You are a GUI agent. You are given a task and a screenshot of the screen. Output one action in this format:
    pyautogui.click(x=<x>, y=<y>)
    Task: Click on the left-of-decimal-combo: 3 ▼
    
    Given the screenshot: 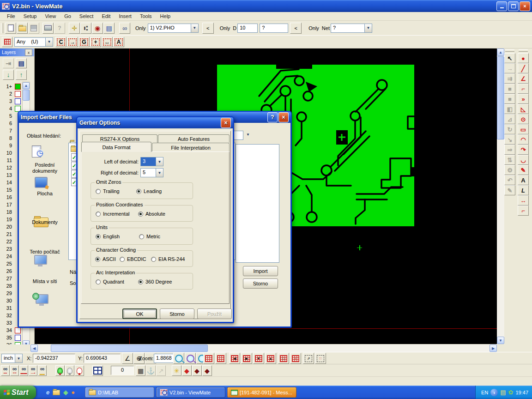 What is the action you would take?
    pyautogui.click(x=152, y=162)
    